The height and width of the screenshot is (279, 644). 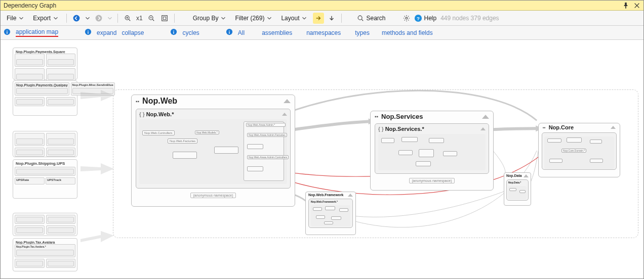 What do you see at coordinates (213, 149) in the screenshot?
I see `namespace-nop-web: { } Nop.Web.* Nop.Web.Controllers Nop.We…` at bounding box center [213, 149].